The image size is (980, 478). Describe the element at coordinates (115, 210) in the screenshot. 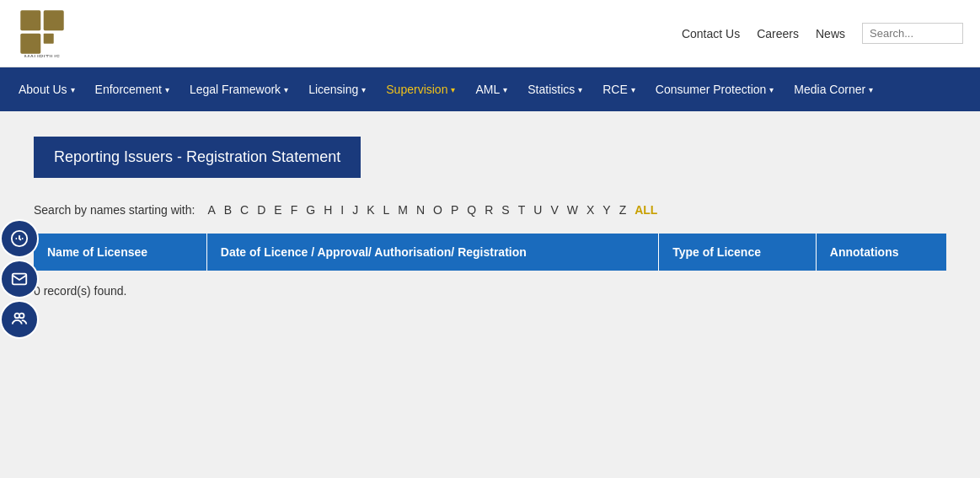

I see `alpha-search-label: Search by names starting with:` at that location.